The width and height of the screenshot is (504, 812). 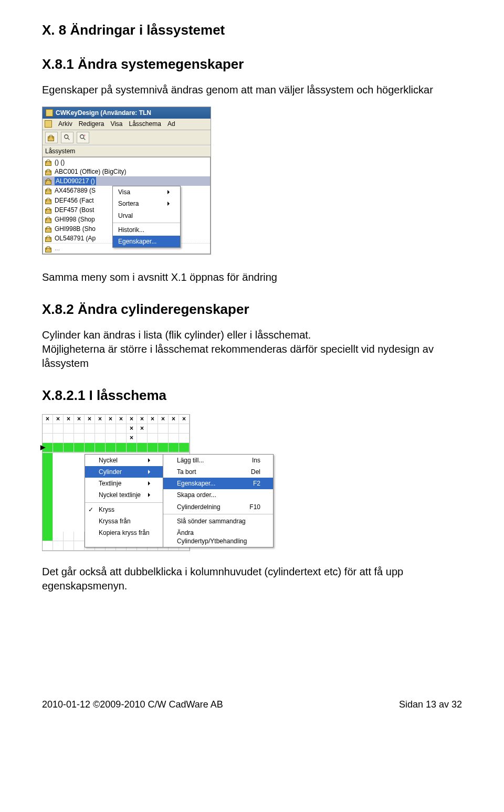 I want to click on heading-main: X. 8 Ändringar i låssystemet, so click(x=252, y=30).